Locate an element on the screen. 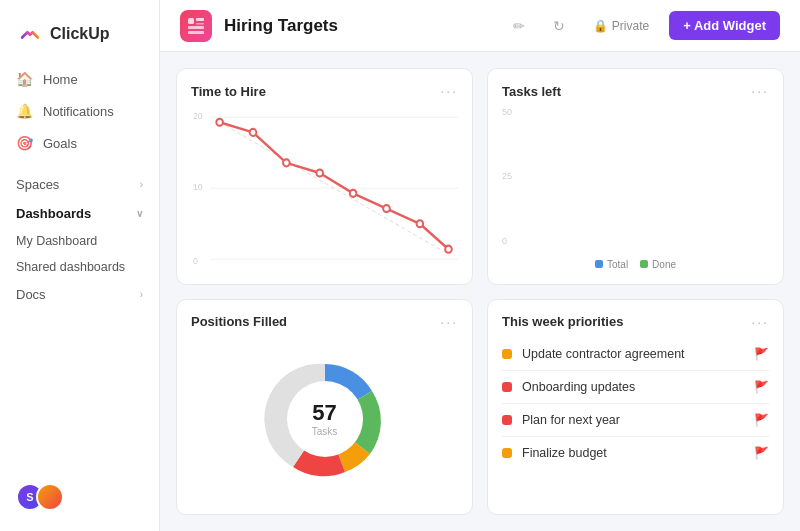 This screenshot has height=531, width=800. logo-text: ClickUp is located at coordinates (80, 34).